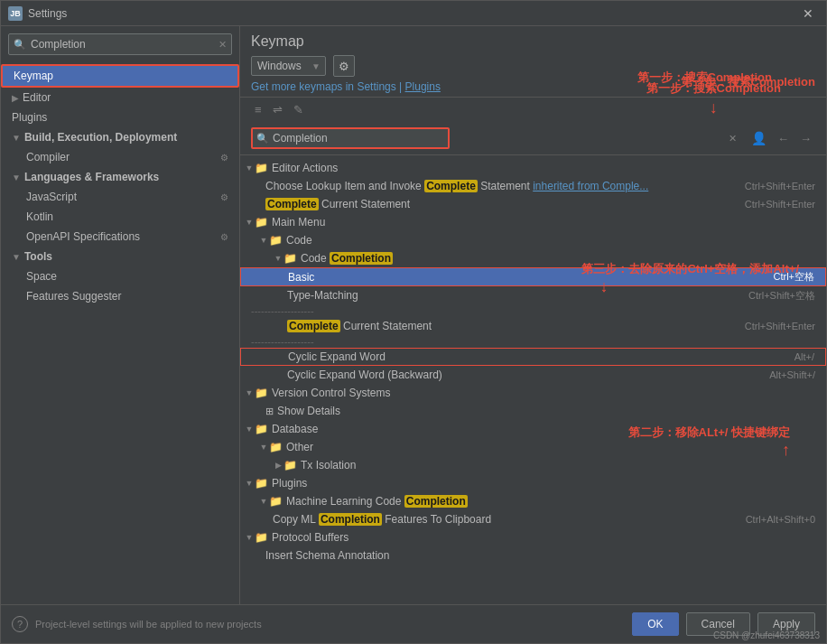  I want to click on sidebar-item-space: Space, so click(120, 276).